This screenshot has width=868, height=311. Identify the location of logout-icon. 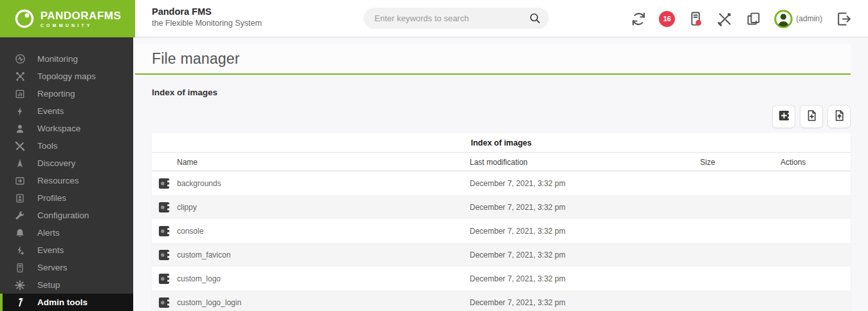
(843, 19).